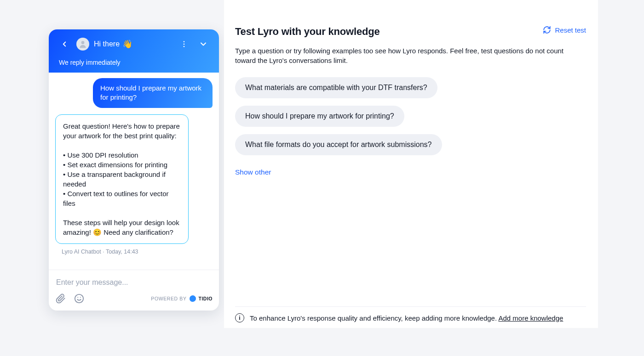 This screenshot has width=644, height=356. What do you see at coordinates (547, 30) in the screenshot?
I see `refresh-icon` at bounding box center [547, 30].